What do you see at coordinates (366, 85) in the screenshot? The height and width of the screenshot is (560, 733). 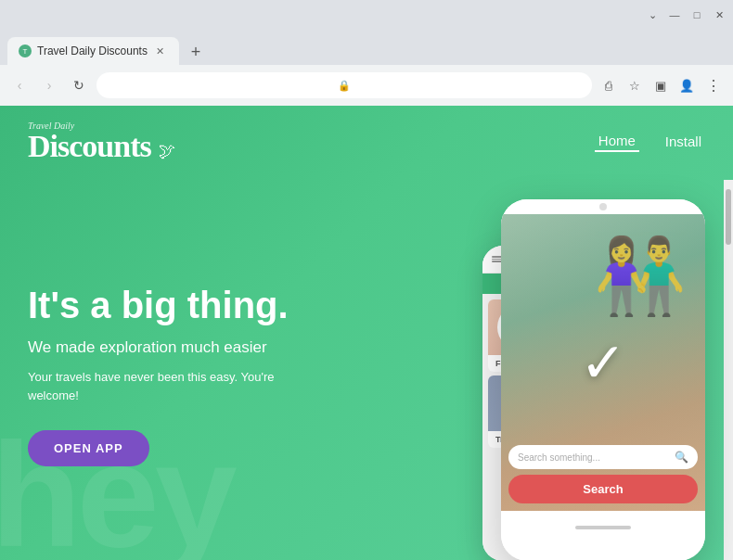 I see `address-bar: ‹ › ↻ 🔒 ⎙ ☆ ▣ 👤 ⋮` at bounding box center [366, 85].